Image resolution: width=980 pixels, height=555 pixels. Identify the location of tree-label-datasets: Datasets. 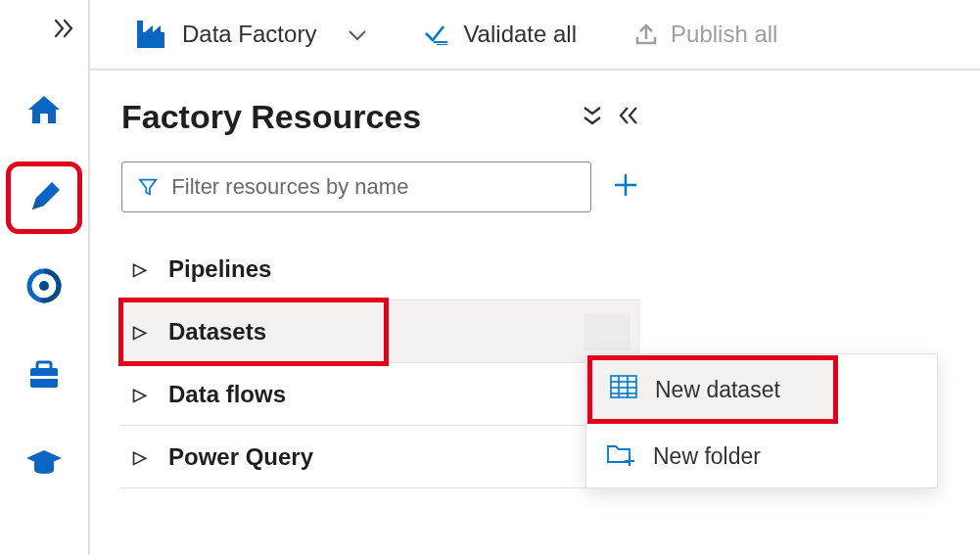
(217, 332).